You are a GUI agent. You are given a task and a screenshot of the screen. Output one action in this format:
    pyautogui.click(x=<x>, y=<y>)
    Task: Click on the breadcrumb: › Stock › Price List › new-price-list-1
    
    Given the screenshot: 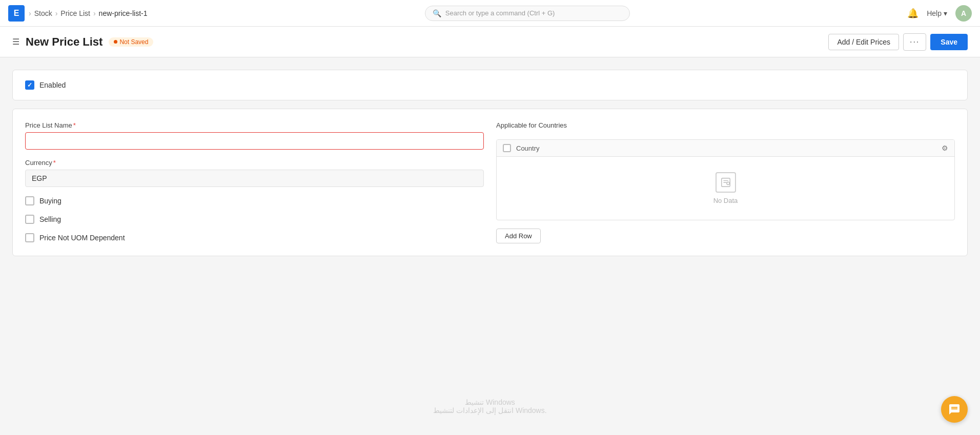 What is the action you would take?
    pyautogui.click(x=88, y=13)
    